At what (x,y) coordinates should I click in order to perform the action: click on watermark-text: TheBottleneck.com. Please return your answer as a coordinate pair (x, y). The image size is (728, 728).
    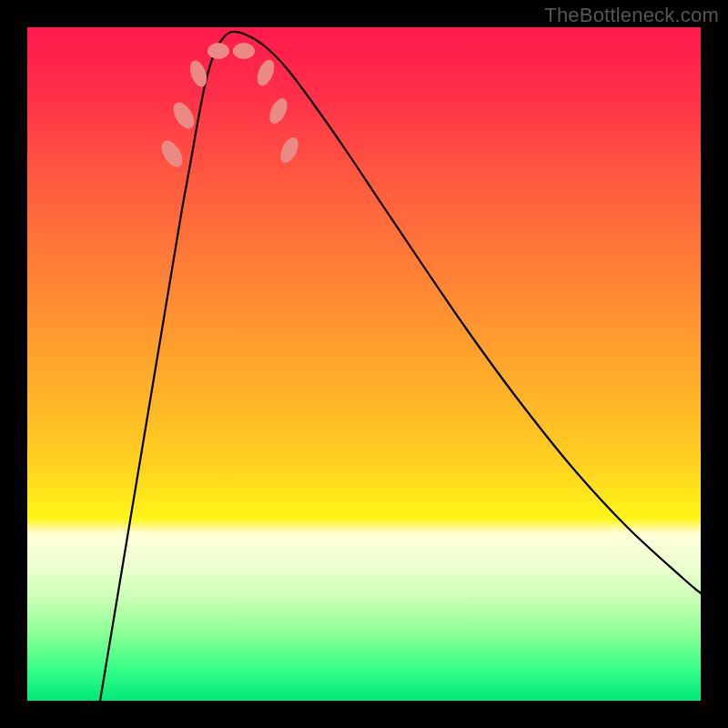
    Looking at the image, I should click on (632, 15).